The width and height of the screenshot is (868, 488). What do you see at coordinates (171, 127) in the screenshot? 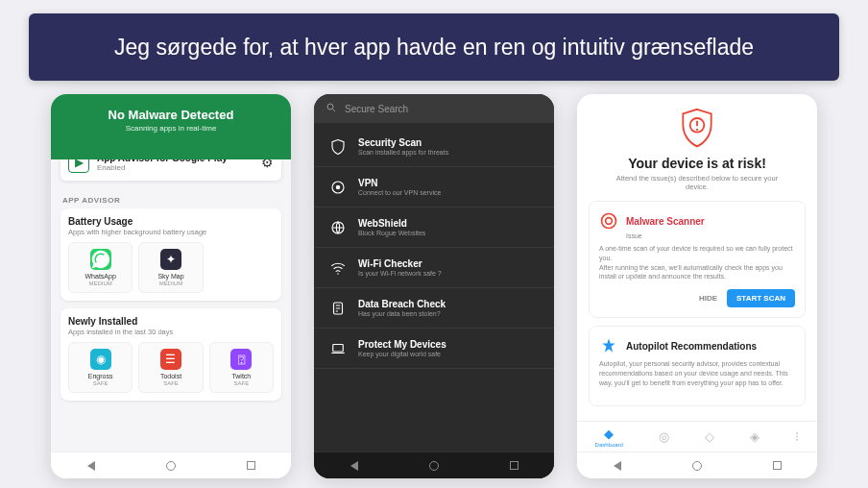
I see `phone1-header: No Malware Detected Scanning apps in rea…` at bounding box center [171, 127].